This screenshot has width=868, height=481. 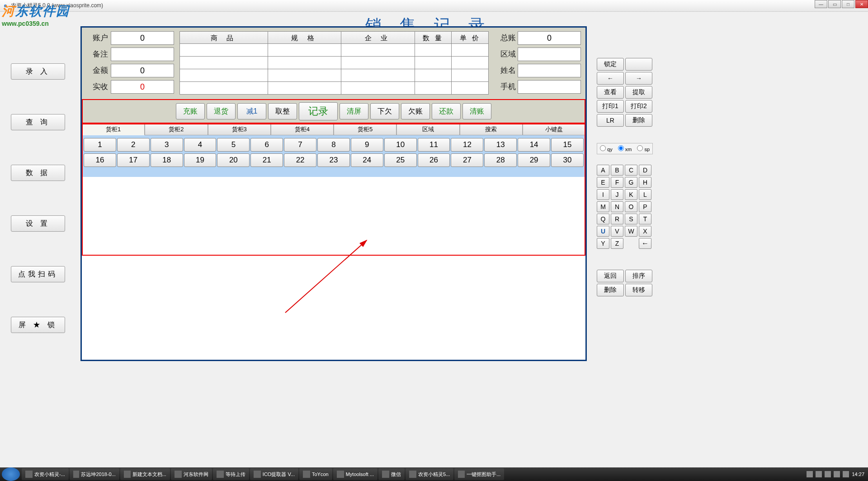 I want to click on start-button, so click(x=11, y=474).